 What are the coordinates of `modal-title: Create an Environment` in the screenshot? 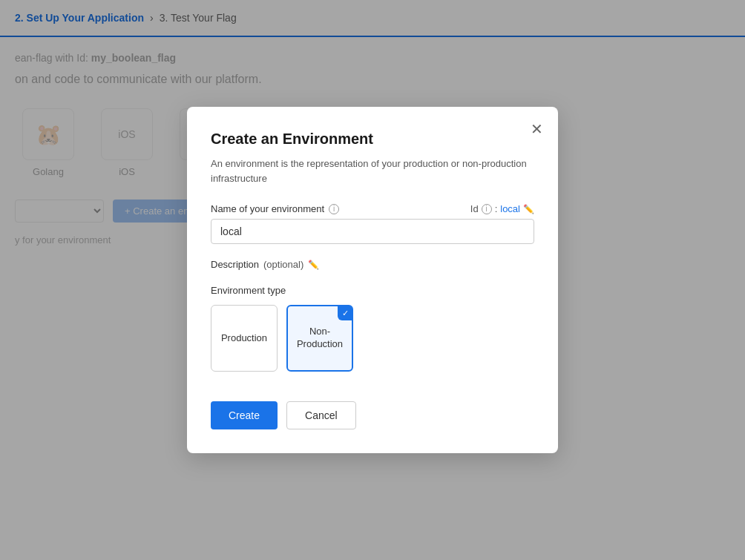 It's located at (372, 139).